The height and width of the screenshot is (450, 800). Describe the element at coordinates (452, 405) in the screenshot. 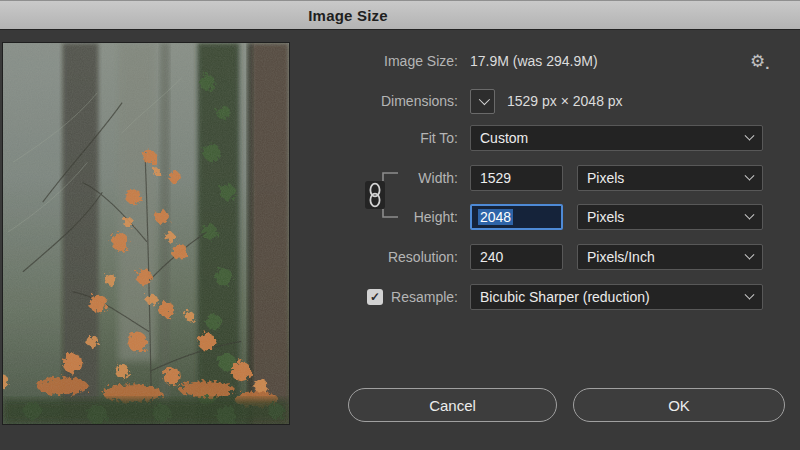

I see `cancel-button: Cancel` at that location.